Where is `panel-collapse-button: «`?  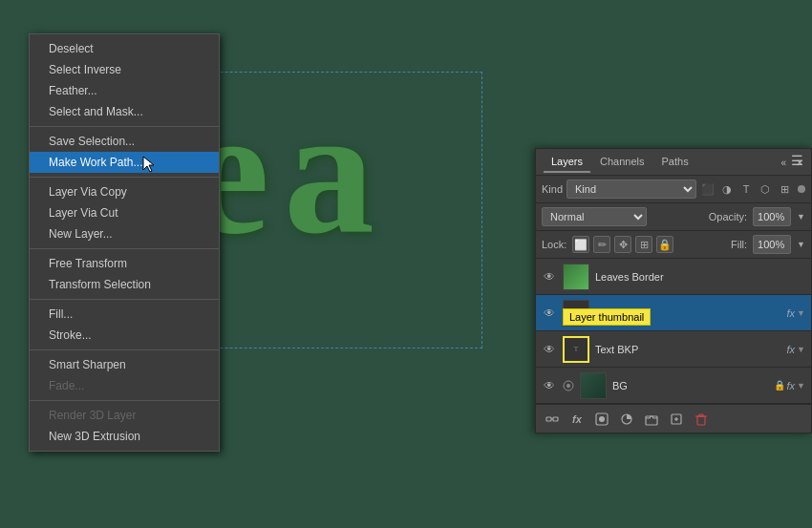
panel-collapse-button: « is located at coordinates (783, 162).